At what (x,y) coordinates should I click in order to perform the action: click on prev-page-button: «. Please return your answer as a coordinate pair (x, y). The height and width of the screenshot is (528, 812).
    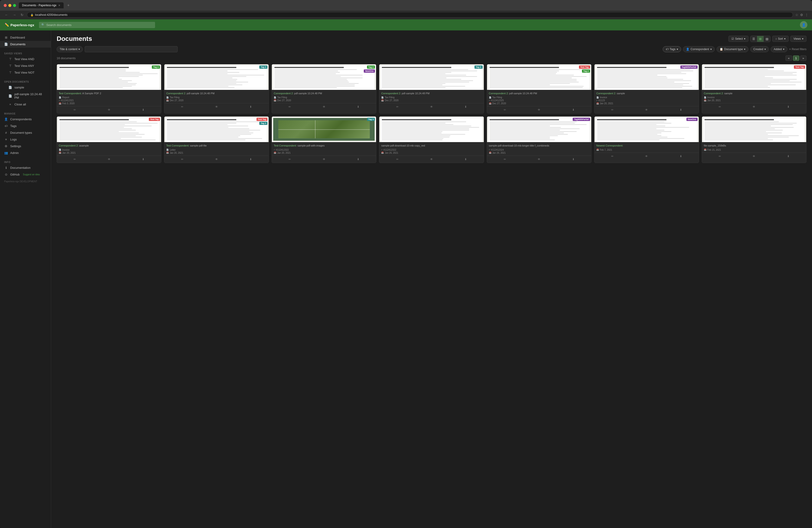
    Looking at the image, I should click on (789, 58).